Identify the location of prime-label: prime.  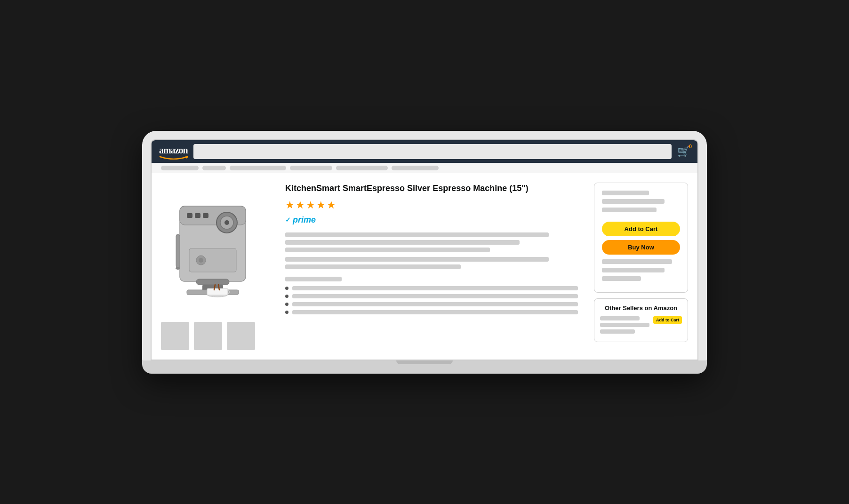
(304, 220).